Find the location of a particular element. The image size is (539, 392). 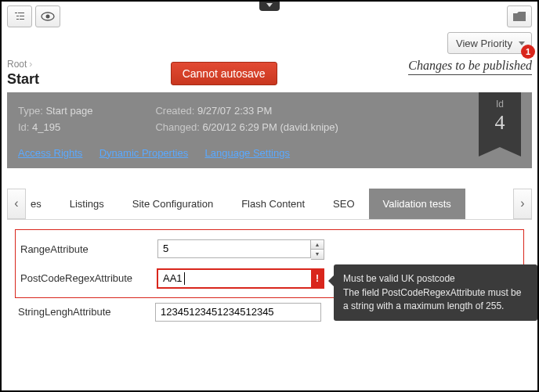

meta-type-label: Type: is located at coordinates (31, 111).